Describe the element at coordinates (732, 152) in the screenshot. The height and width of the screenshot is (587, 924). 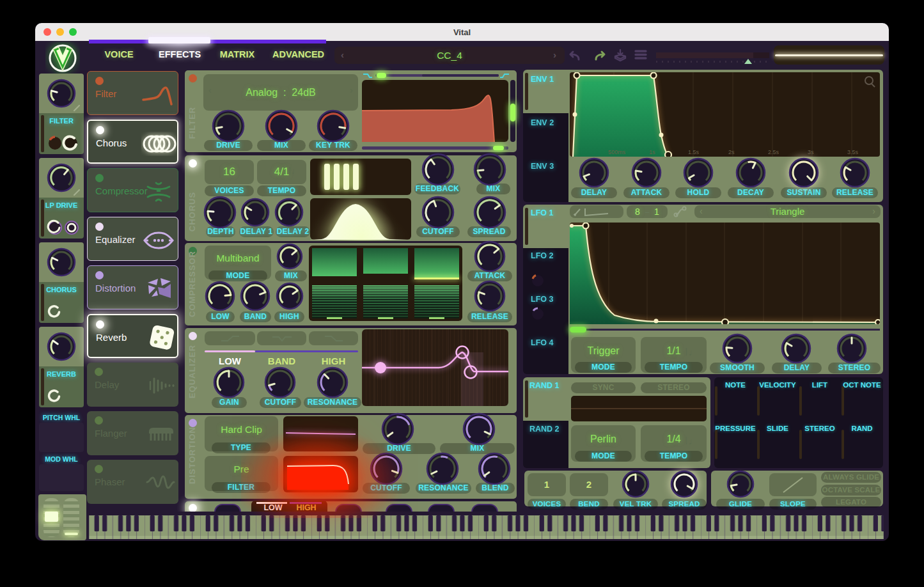
I see `svg-text: 2s` at that location.